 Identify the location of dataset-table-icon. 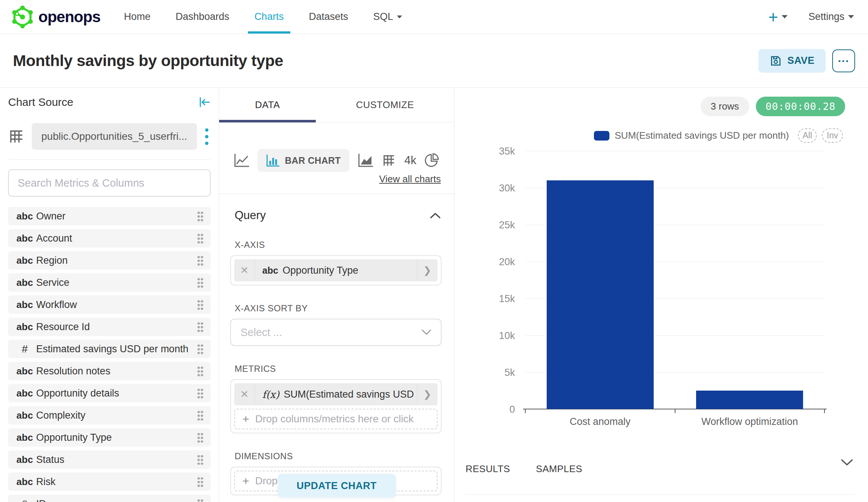
(16, 136).